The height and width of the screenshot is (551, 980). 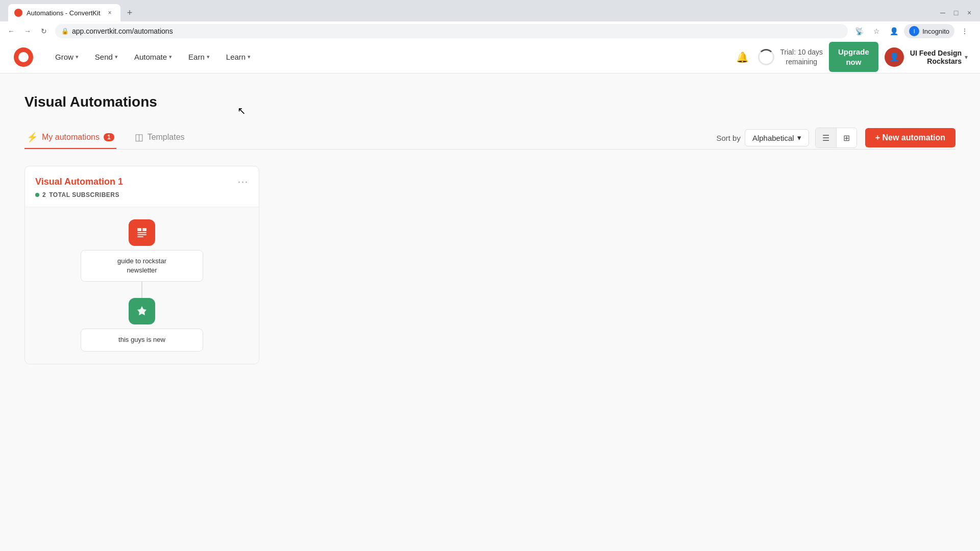 I want to click on tab-templates-label: Templates, so click(x=166, y=137).